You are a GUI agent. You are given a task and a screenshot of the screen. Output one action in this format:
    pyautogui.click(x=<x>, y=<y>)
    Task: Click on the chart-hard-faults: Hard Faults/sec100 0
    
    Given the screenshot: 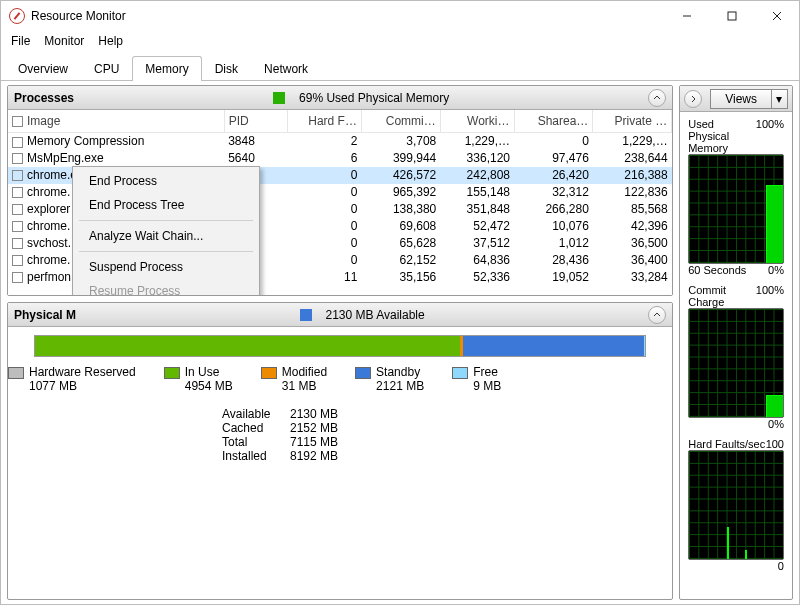 What is the action you would take?
    pyautogui.click(x=736, y=505)
    